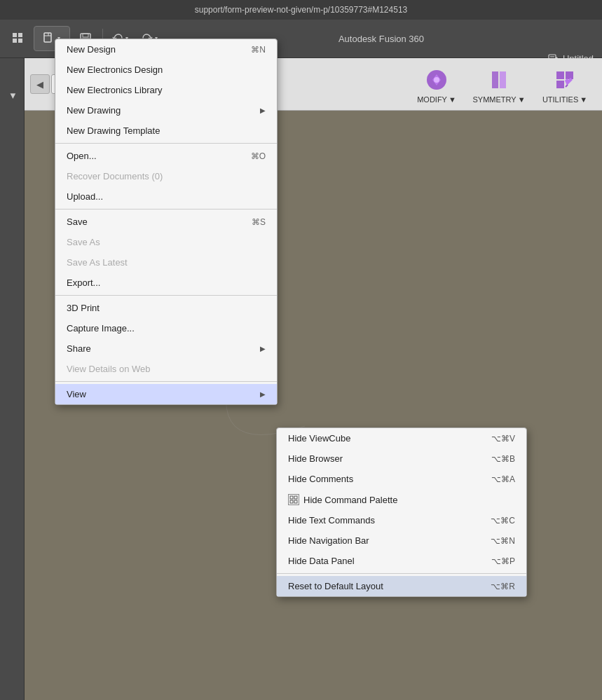  What do you see at coordinates (166, 262) in the screenshot?
I see `menu-item-save-as-latest: Save As Latest` at bounding box center [166, 262].